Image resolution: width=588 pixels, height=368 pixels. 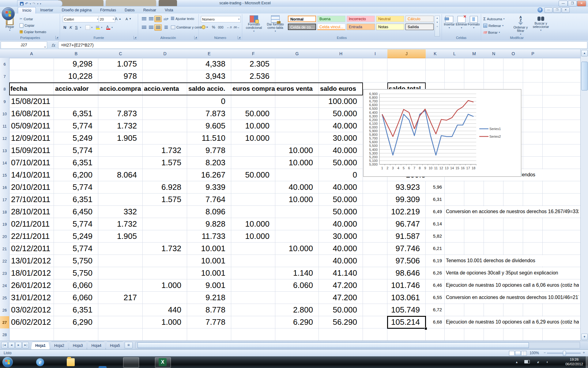 What do you see at coordinates (76, 224) in the screenshot?
I see `cell-B19: 5,774` at bounding box center [76, 224].